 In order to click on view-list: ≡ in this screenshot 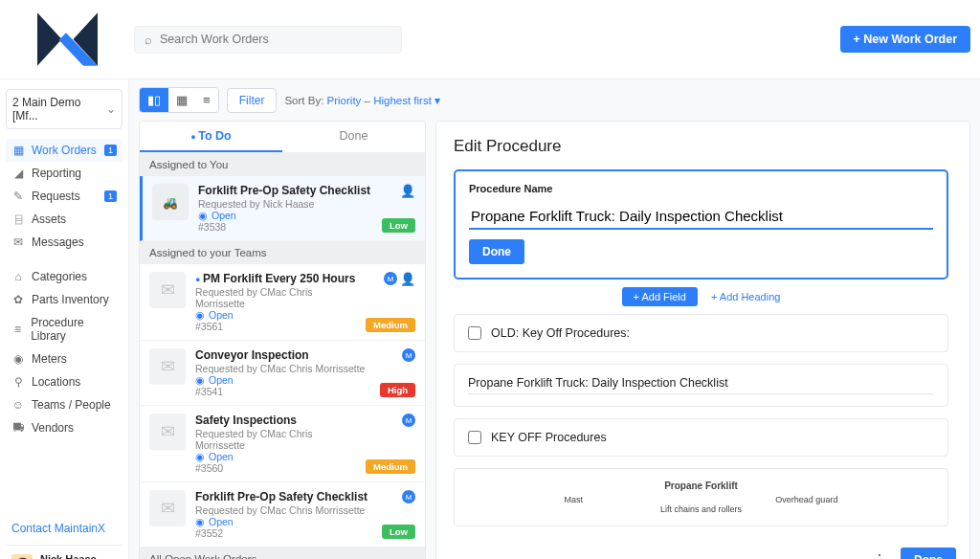, I will do `click(207, 100)`.